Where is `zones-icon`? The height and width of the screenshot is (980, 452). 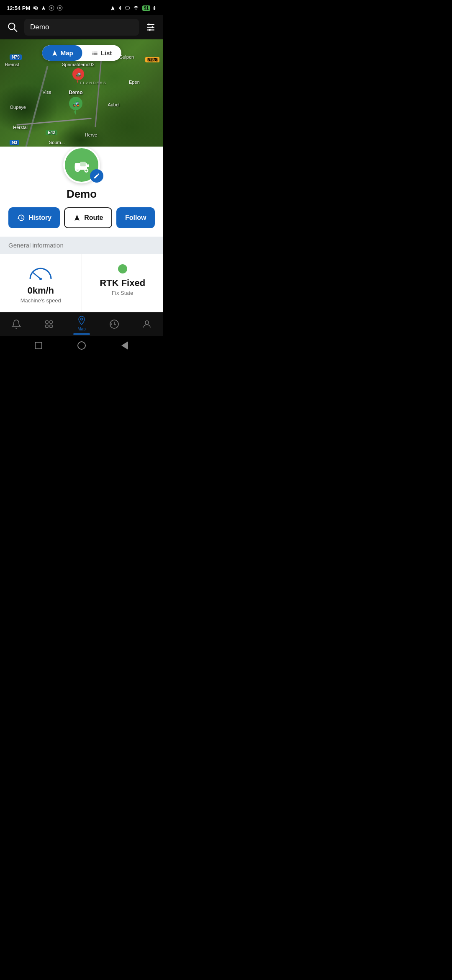
zones-icon is located at coordinates (49, 324).